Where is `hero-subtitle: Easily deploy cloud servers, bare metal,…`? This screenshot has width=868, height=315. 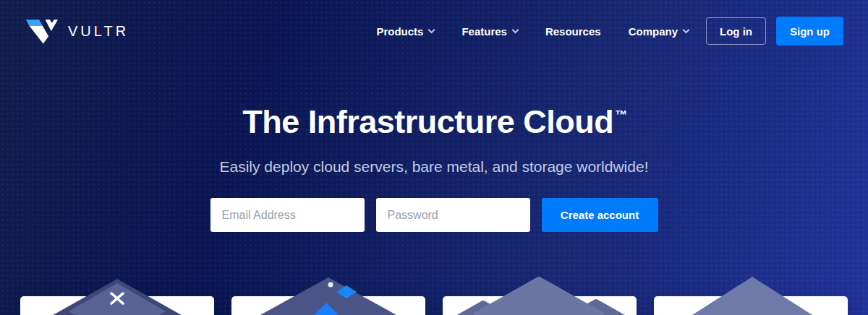
hero-subtitle: Easily deploy cloud servers, bare metal,… is located at coordinates (434, 167).